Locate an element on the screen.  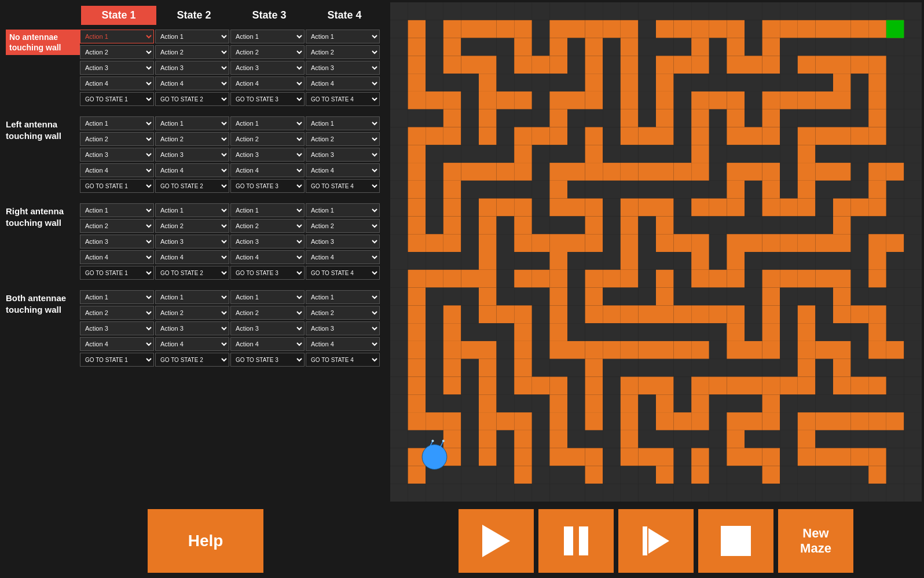
select-s2-goto-no-antennae: GO TO STATE 2GO TO STATE 1GO TO STATE 3G… is located at coordinates (192, 99).